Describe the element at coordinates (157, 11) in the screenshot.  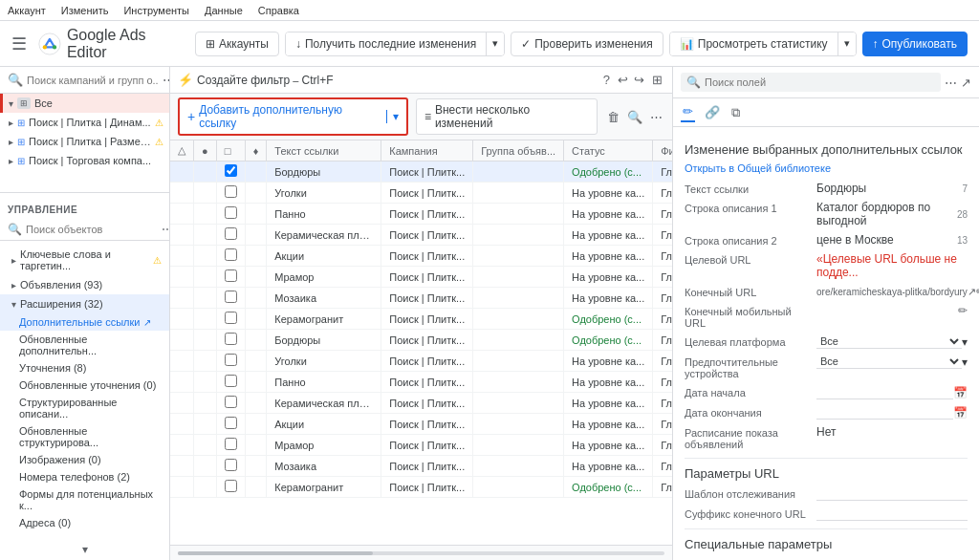
I see `menu-item-инструменты: Инструменты` at that location.